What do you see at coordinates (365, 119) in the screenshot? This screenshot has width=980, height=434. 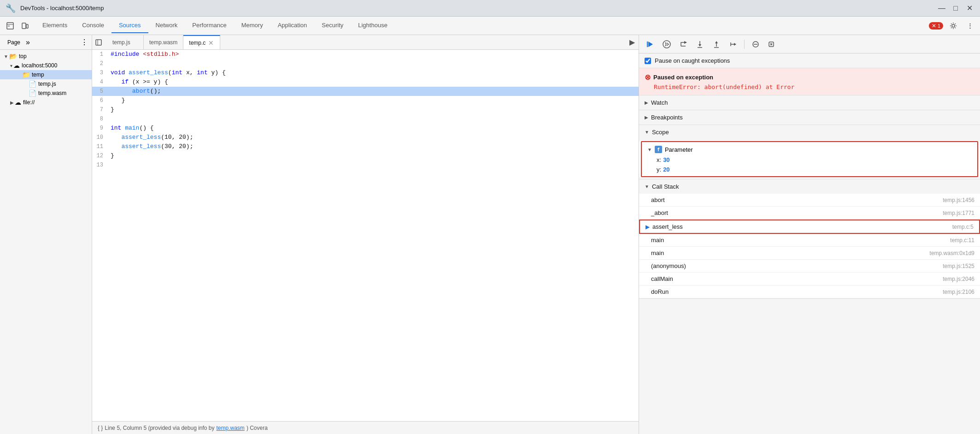 I see `code-line-8: 8` at bounding box center [365, 119].